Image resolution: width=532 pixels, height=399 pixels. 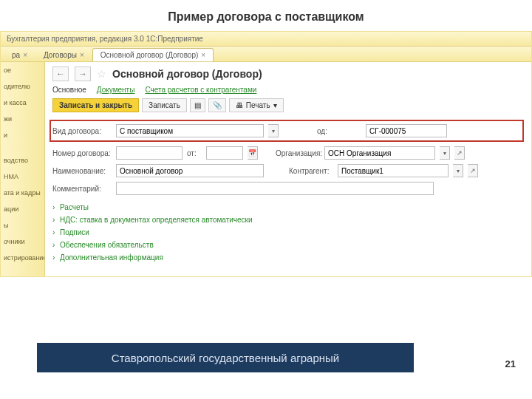 I want to click on sidebar-item: ации, so click(x=22, y=209).